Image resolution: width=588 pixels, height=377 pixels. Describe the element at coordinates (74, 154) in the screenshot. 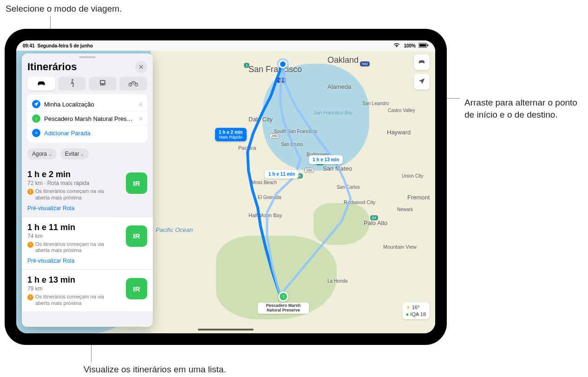

I see `avoid-button: Evitar` at that location.